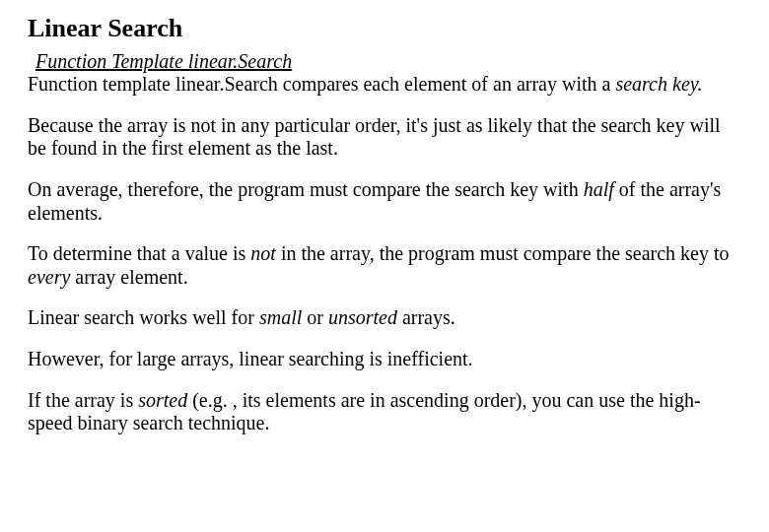  I want to click on text-italic: small, so click(280, 317).